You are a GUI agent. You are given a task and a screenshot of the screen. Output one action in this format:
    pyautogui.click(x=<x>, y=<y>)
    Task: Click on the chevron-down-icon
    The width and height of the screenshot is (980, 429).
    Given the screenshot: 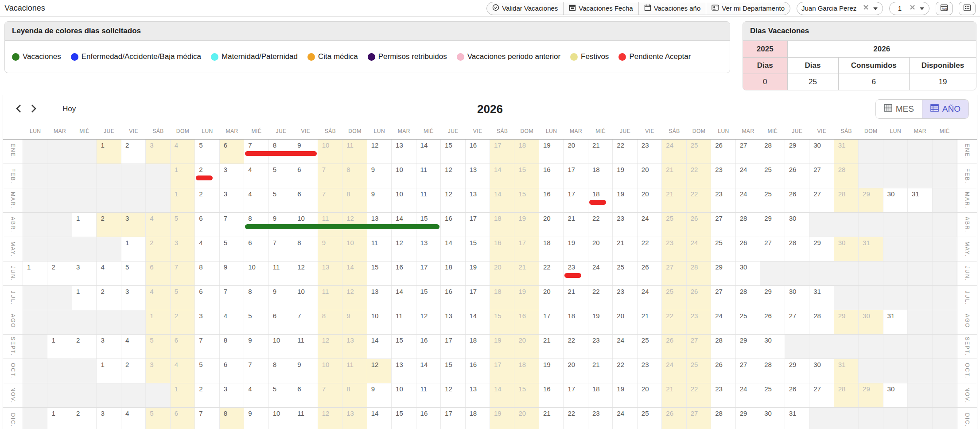 What is the action you would take?
    pyautogui.click(x=922, y=8)
    